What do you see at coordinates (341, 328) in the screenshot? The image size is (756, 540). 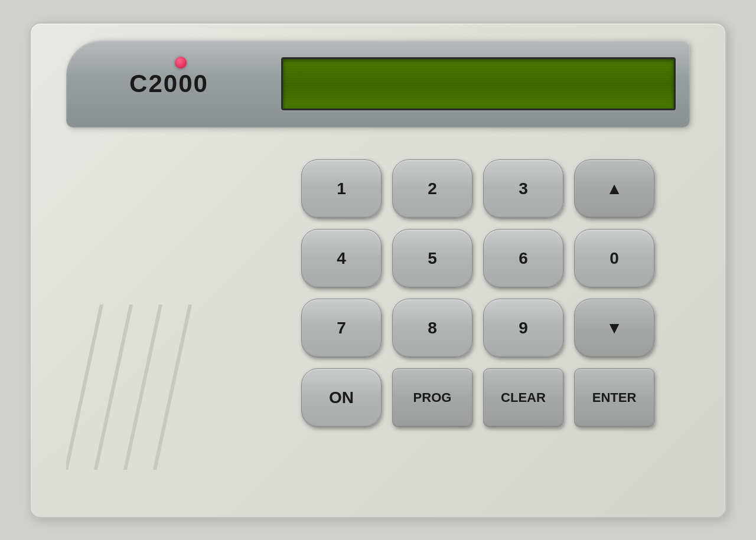 I see `key-7: 7` at bounding box center [341, 328].